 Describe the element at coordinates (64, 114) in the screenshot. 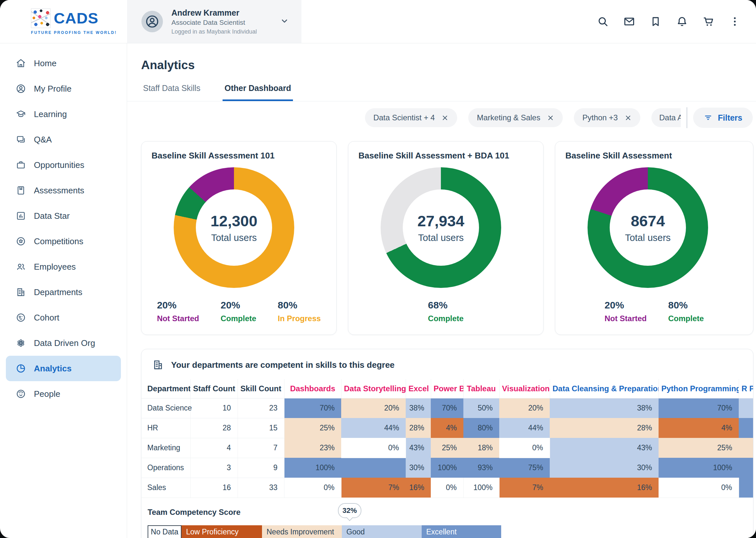

I see `sidebar-item-learning: Learning` at that location.